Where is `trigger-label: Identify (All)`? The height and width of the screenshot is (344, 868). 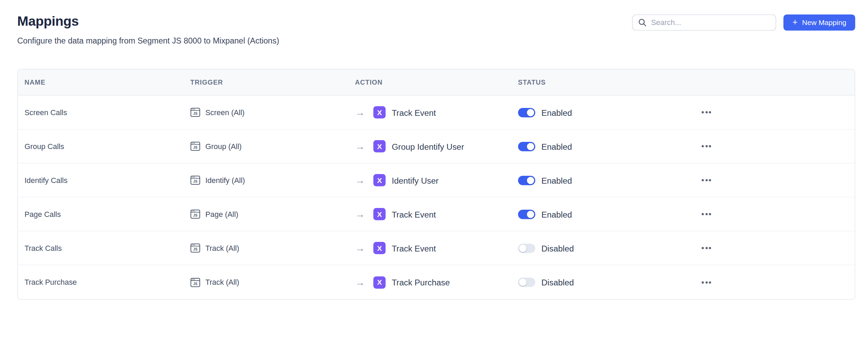 trigger-label: Identify (All) is located at coordinates (225, 180).